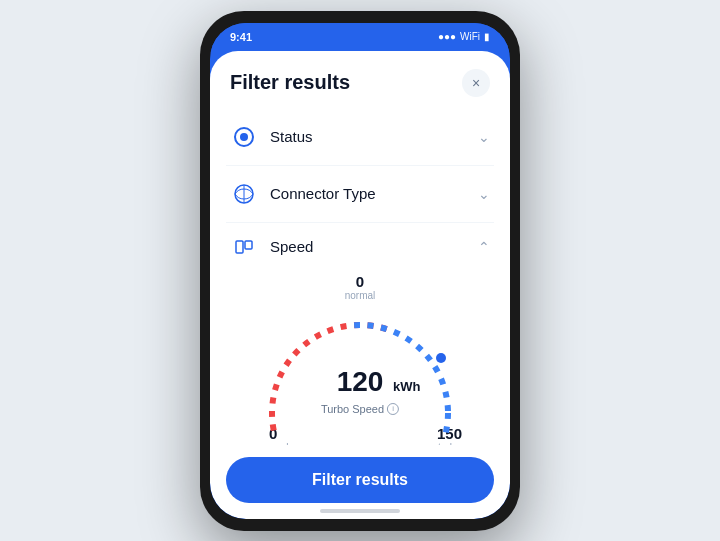  I want to click on gauge-right-text: turbo, so click(450, 444).